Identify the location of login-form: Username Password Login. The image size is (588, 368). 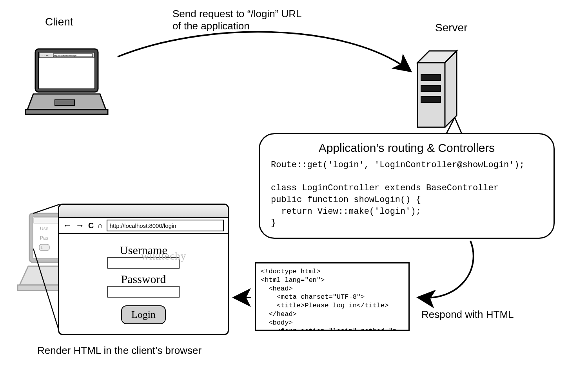
(143, 284).